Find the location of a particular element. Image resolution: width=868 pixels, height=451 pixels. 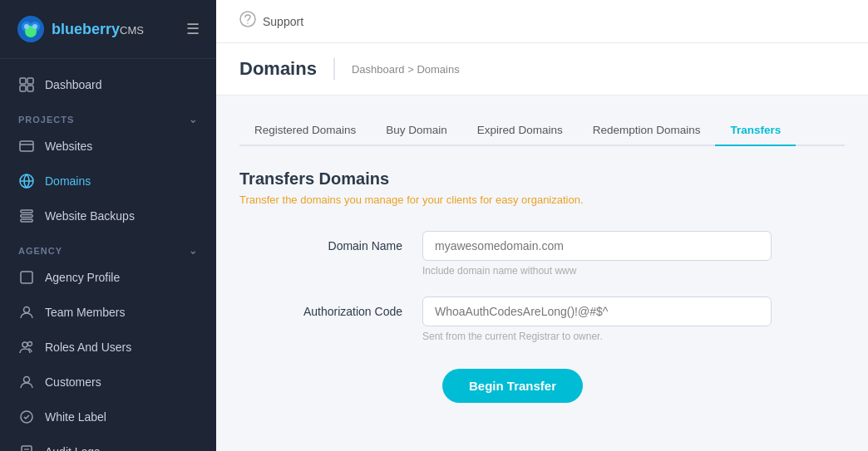

sidebar-item-customers: Customers is located at coordinates (108, 382).